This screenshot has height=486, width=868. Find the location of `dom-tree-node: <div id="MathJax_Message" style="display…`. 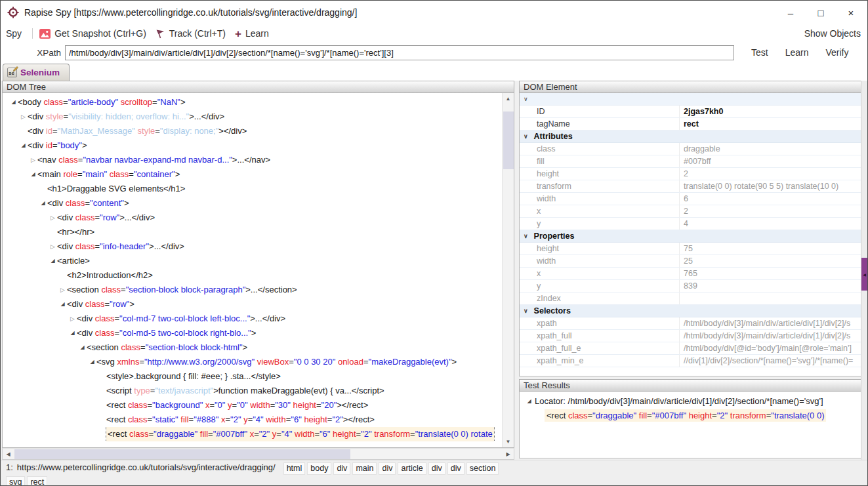

dom-tree-node: <div id="MathJax_Message" style="display… is located at coordinates (252, 131).